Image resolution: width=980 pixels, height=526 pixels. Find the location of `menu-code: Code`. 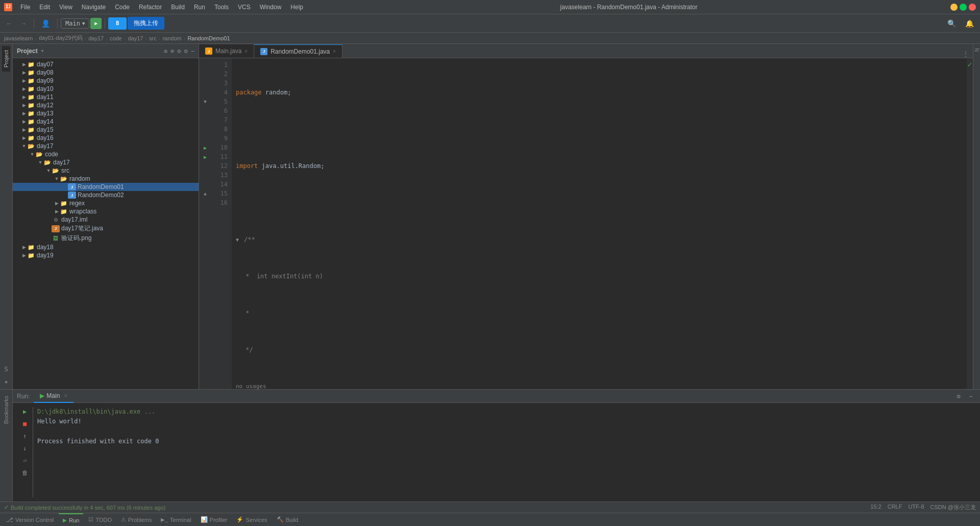

menu-code: Code is located at coordinates (122, 7).